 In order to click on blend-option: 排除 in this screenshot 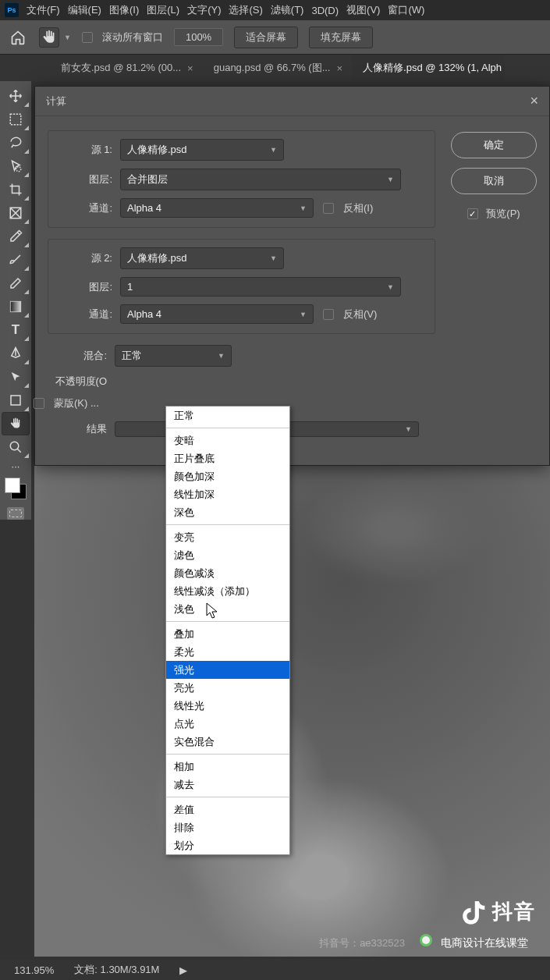, I will do `click(228, 827)`.